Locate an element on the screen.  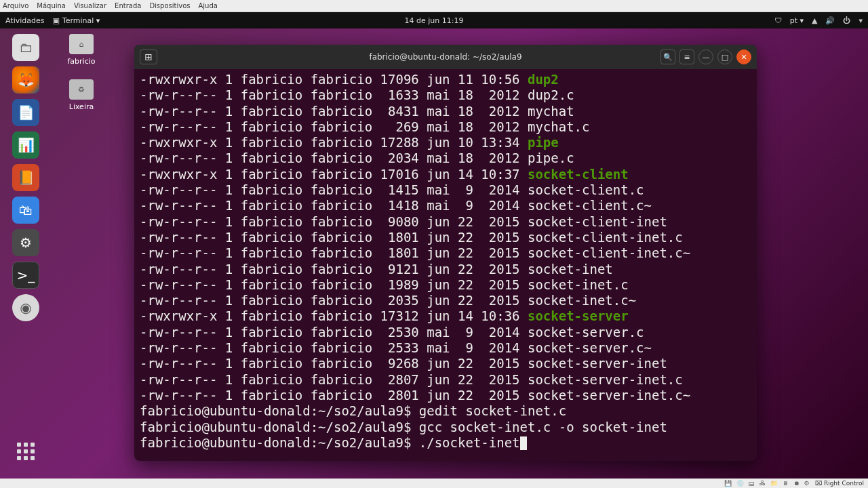
dock-terminal: >_ is located at coordinates (26, 275).